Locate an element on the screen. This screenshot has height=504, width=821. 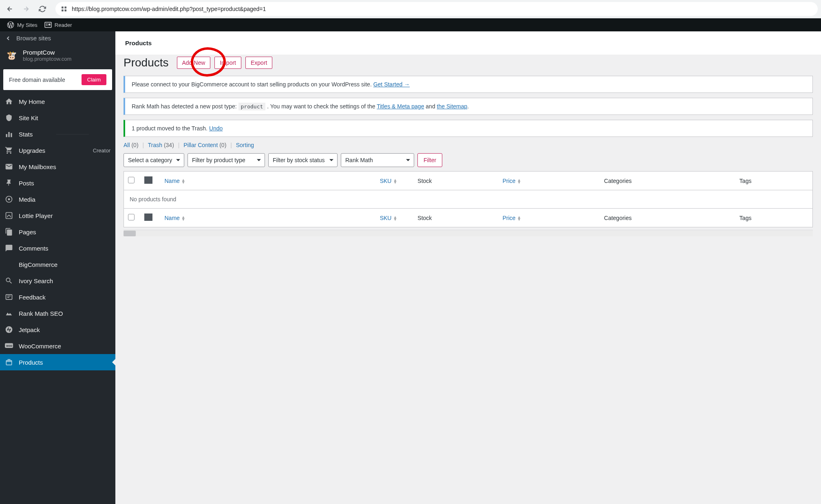
browser-back-button is located at coordinates (10, 9).